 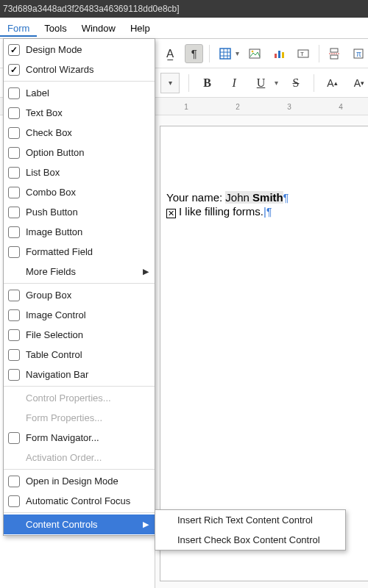 I want to click on page-content: Your name: John Smith¶ ✕I like filling f…, so click(x=264, y=173).